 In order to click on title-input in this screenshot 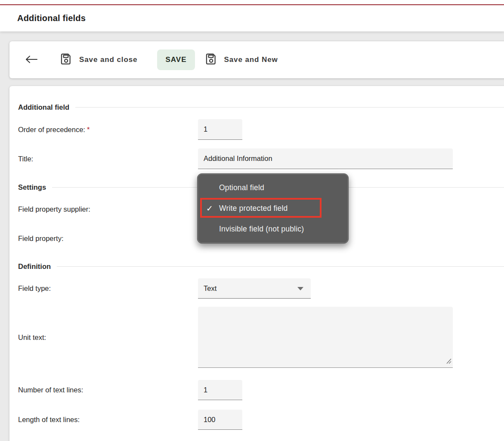, I will do `click(325, 159)`.